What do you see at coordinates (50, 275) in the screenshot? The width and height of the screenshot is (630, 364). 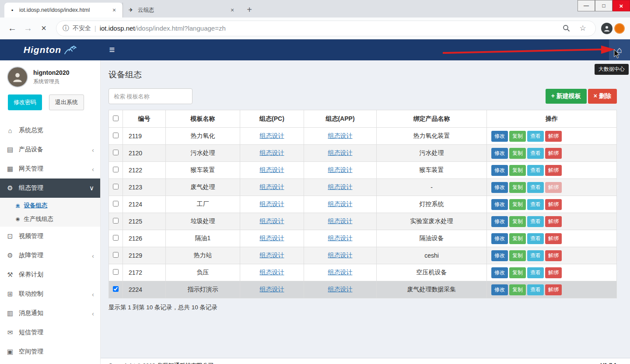 I see `sidebar-item-maintenance: ⚒保养计划` at bounding box center [50, 275].